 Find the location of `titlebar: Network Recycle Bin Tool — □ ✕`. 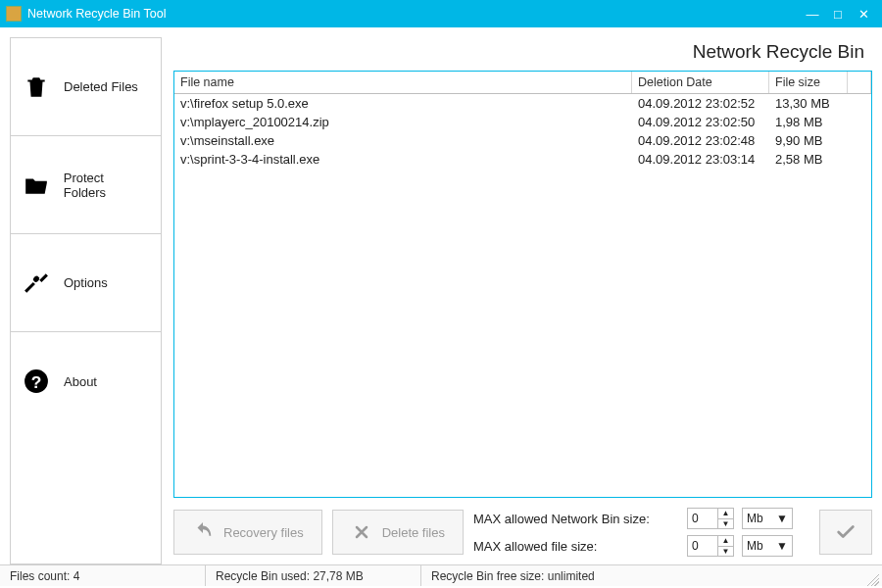

titlebar: Network Recycle Bin Tool — □ ✕ is located at coordinates (441, 14).